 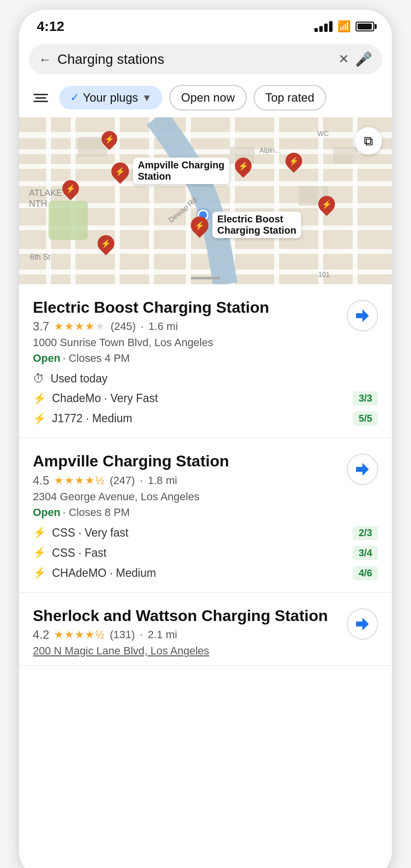 What do you see at coordinates (51, 27) in the screenshot?
I see `status-time: 4:12` at bounding box center [51, 27].